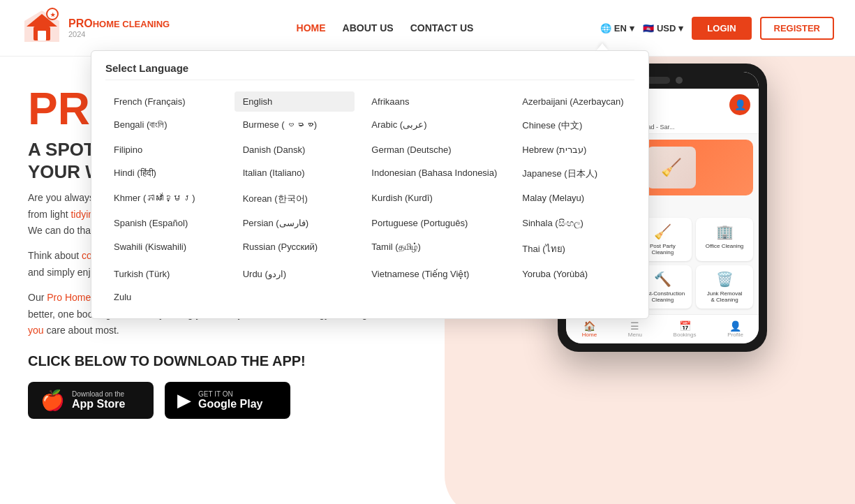 The height and width of the screenshot is (504, 855). I want to click on language-option: Persian (فارسی), so click(295, 223).